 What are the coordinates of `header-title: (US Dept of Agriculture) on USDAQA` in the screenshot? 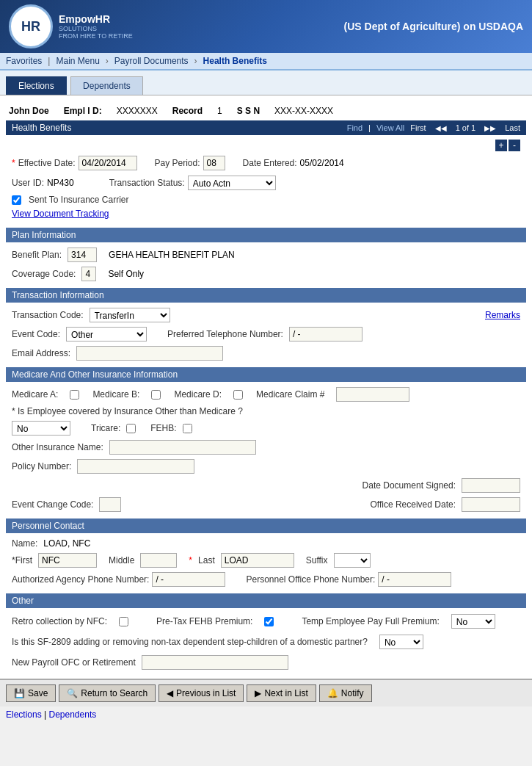 It's located at (434, 26).